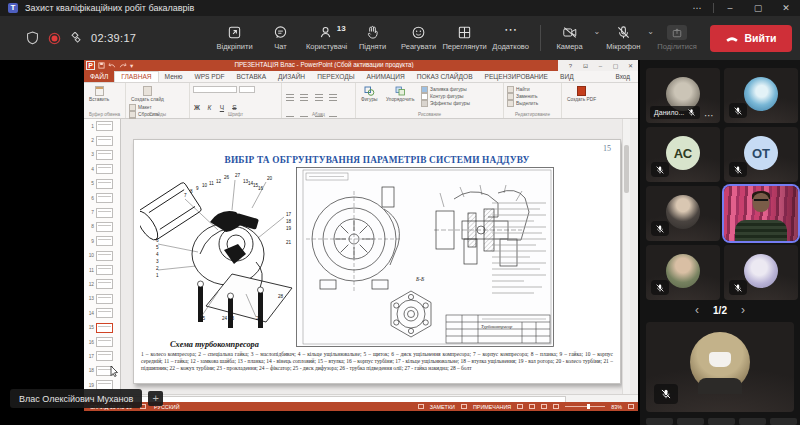 This screenshot has width=800, height=425. Describe the element at coordinates (630, 66) in the screenshot. I see `ppt-close-button: ✕` at that location.